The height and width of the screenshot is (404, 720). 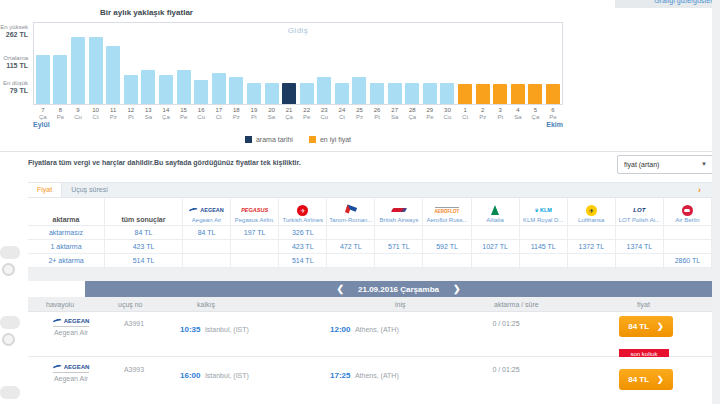 I want to click on chevron-right-icon: ❯, so click(x=660, y=326).